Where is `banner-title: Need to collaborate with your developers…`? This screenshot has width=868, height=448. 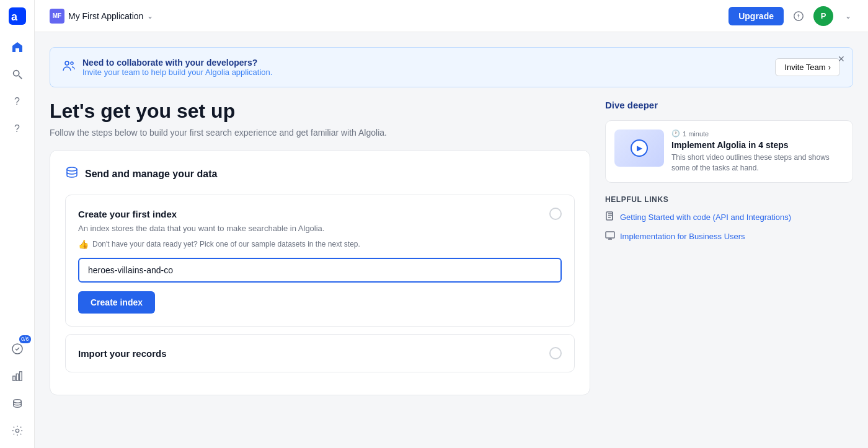
banner-title: Need to collaborate with your developers… is located at coordinates (177, 63).